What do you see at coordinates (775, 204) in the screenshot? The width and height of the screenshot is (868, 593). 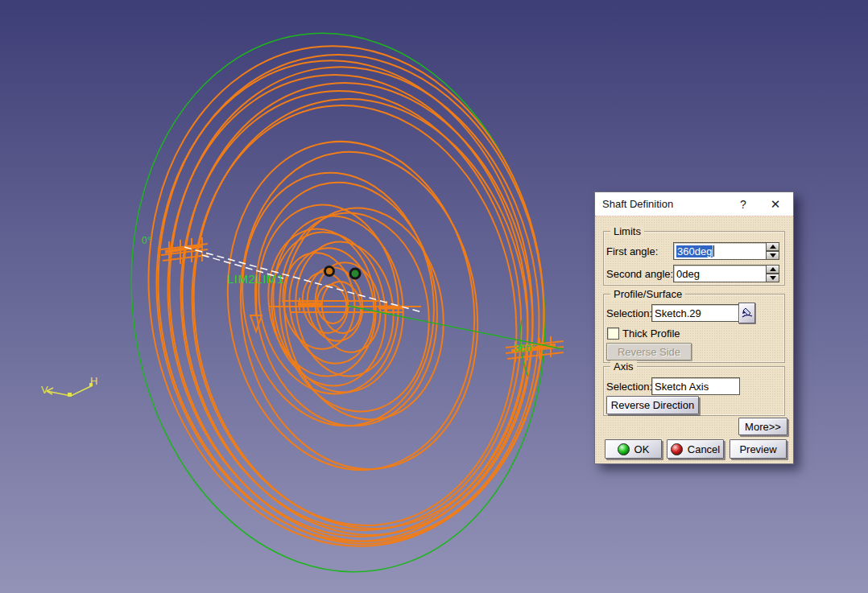 I see `close-icon: ✕` at bounding box center [775, 204].